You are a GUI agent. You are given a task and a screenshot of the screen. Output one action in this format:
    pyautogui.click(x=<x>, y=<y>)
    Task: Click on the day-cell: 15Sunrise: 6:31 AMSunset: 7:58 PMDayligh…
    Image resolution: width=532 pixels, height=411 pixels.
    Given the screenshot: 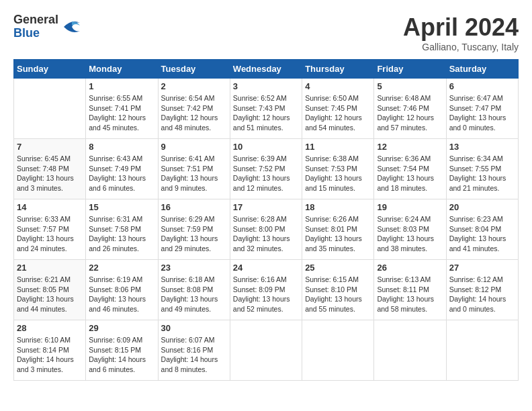 What is the action you would take?
    pyautogui.click(x=122, y=230)
    